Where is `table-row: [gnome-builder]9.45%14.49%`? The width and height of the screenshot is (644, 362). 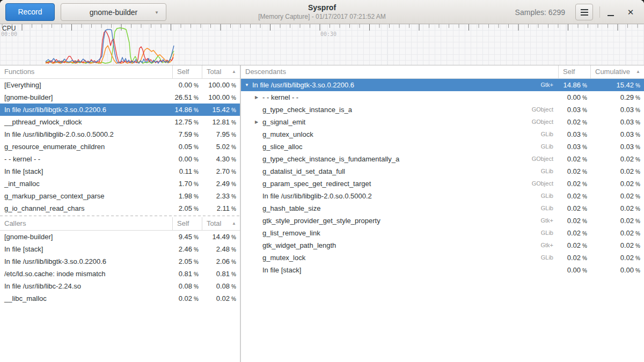
table-row: [gnome-builder]9.45%14.49% is located at coordinates (120, 237).